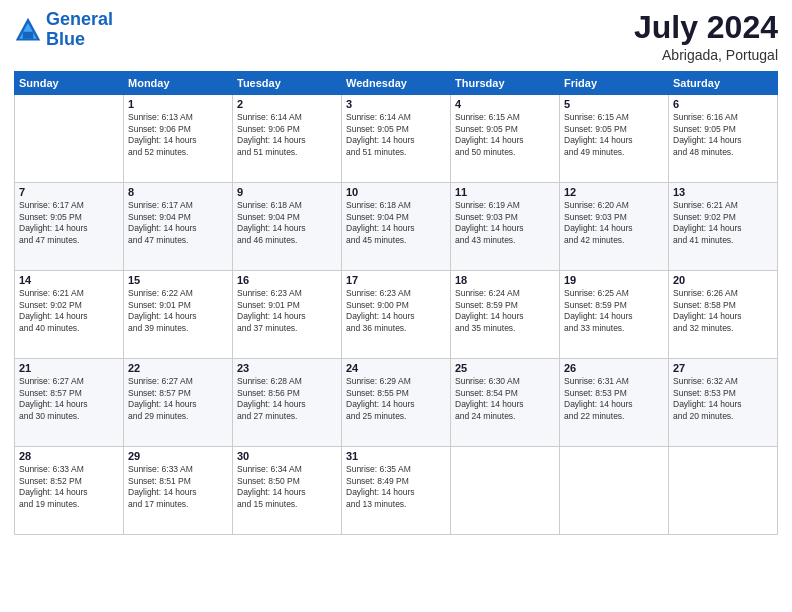  Describe the element at coordinates (706, 55) in the screenshot. I see `location: Abrigada, Portugal` at that location.